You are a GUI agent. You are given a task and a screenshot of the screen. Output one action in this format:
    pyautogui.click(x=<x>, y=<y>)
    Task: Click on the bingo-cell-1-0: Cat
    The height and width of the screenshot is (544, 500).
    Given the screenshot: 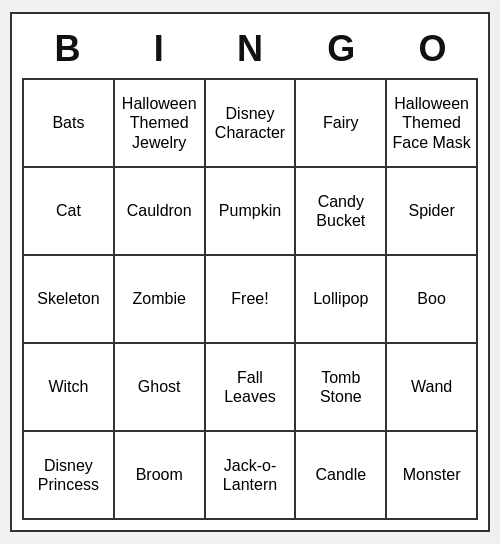 What is the action you would take?
    pyautogui.click(x=70, y=212)
    